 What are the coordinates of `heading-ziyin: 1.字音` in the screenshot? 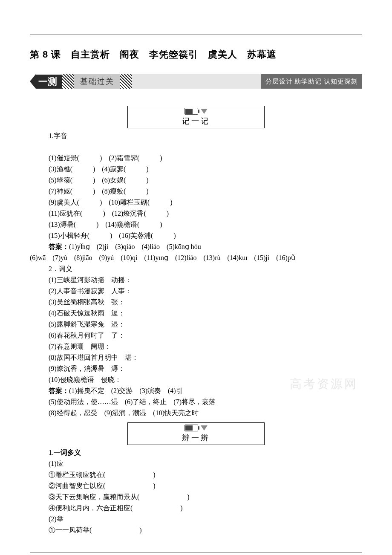 It's located at (205, 136).